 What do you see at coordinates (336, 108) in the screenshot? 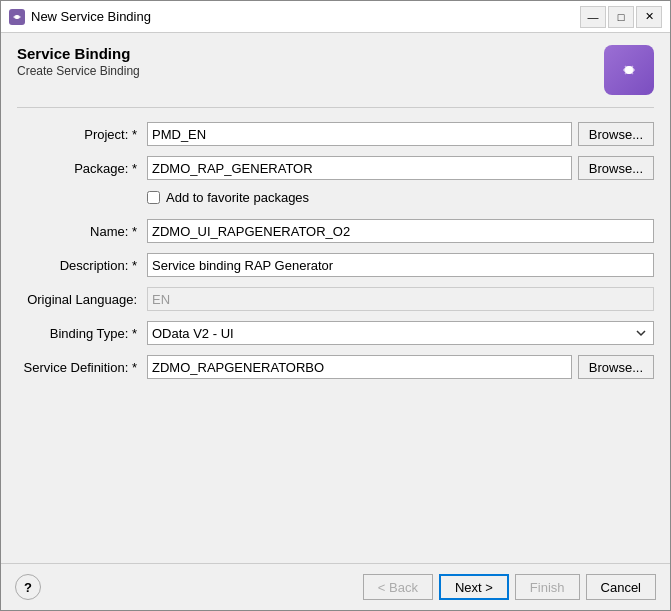
I see `section-divider` at bounding box center [336, 108].